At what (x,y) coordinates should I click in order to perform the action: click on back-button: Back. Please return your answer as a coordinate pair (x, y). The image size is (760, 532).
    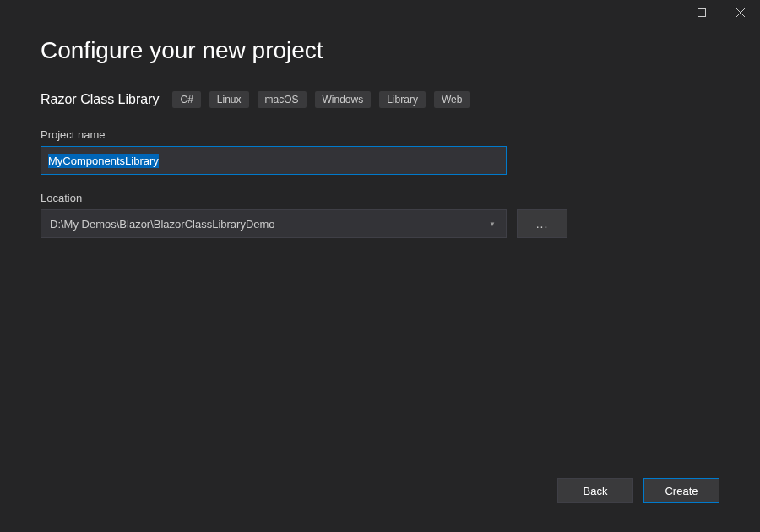
    Looking at the image, I should click on (595, 491).